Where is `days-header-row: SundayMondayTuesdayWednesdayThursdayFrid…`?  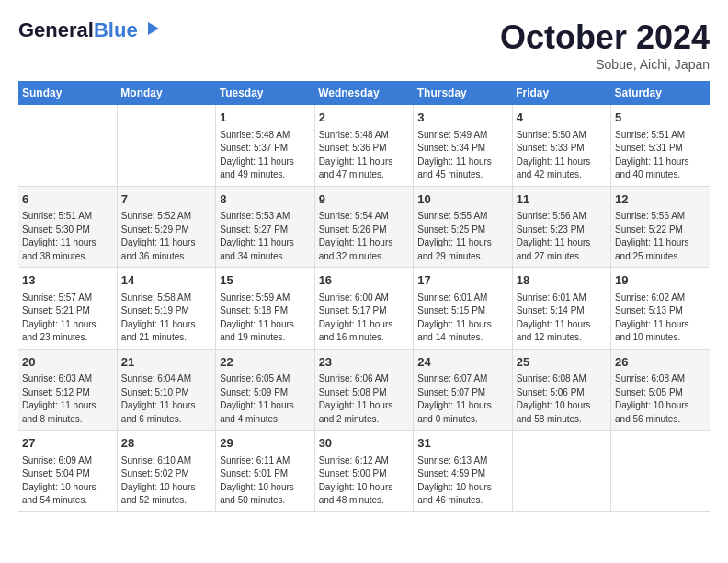
days-header-row: SundayMondayTuesdayWednesdayThursdayFrid… is located at coordinates (364, 93).